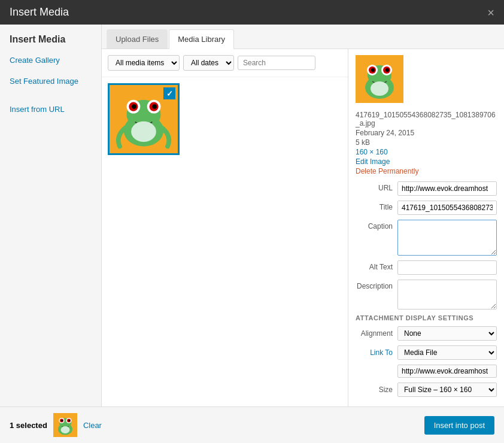 The image size is (504, 443). What do you see at coordinates (40, 12) in the screenshot?
I see `modal-title: Insert Media` at bounding box center [40, 12].